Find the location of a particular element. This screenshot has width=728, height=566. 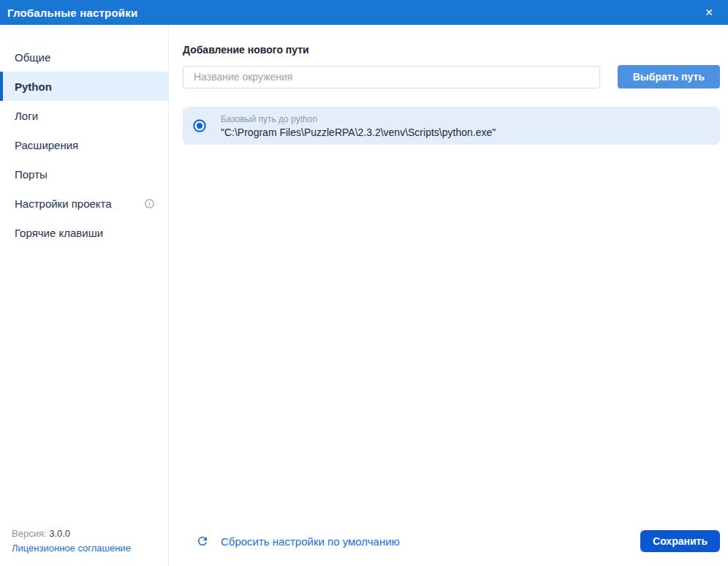

sidebar-item-label: Логи is located at coordinates (26, 116).